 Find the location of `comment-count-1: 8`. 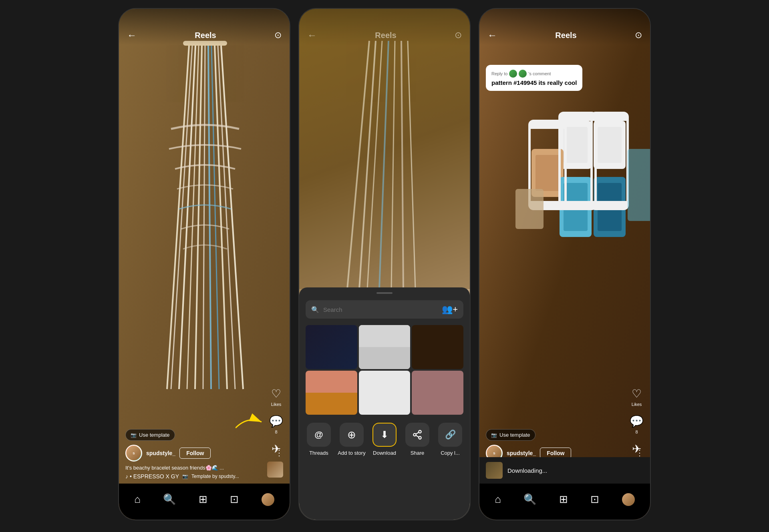

comment-count-1: 8 is located at coordinates (276, 432).